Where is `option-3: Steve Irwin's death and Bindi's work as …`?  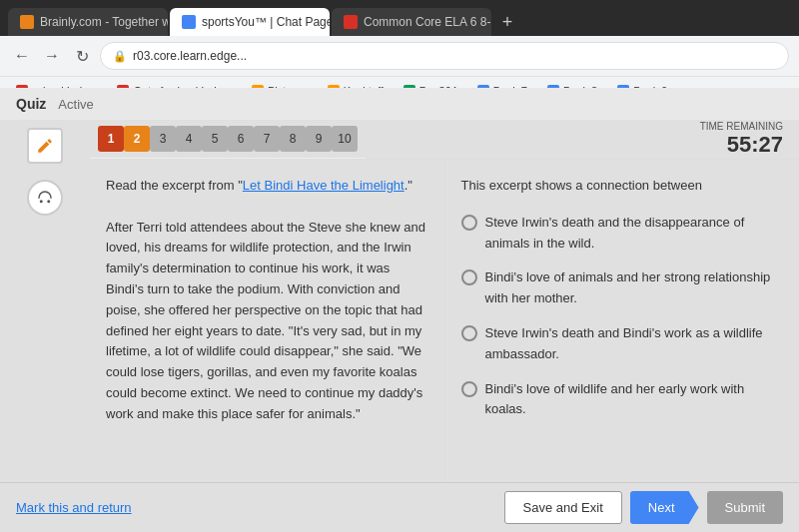 option-3: Steve Irwin's death and Bindi's work as … is located at coordinates (623, 344).